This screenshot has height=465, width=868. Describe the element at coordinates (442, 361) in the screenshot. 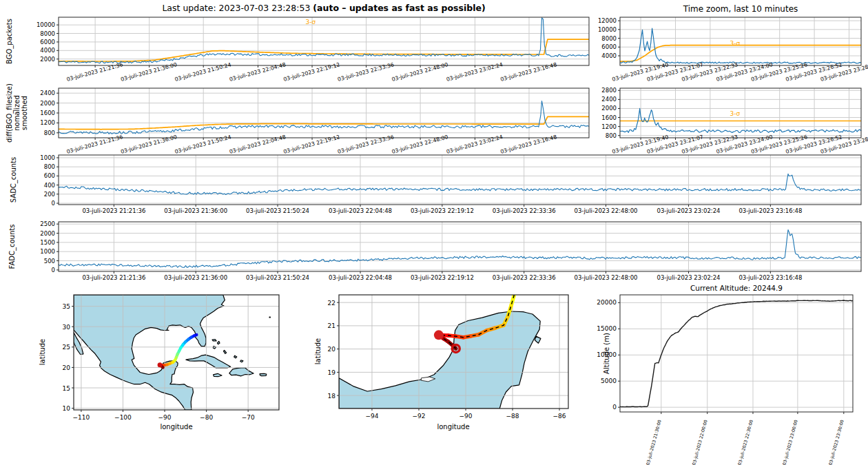

I see `yucatan-trajectory-map: 1819202122−94−92−90−88−86` at that location.